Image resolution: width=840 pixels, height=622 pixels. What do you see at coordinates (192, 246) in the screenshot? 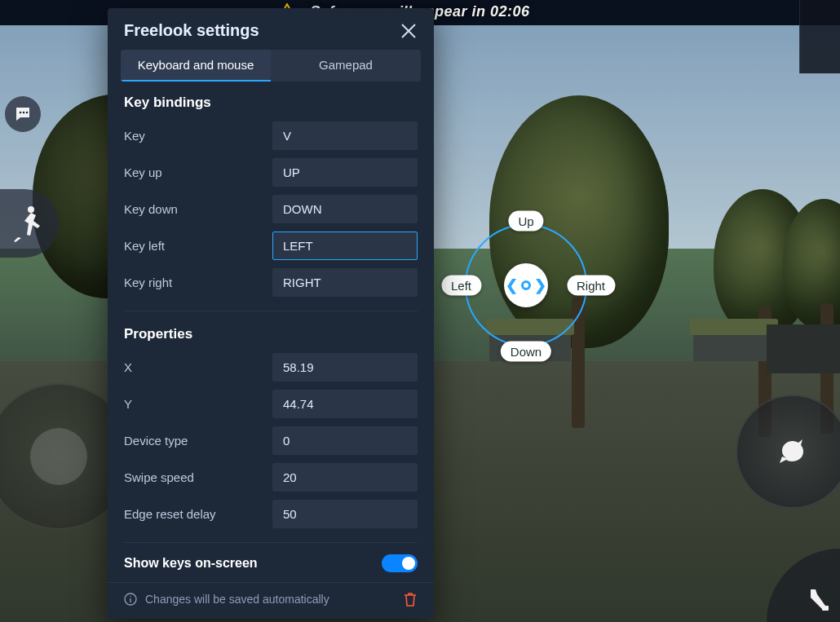
I see `label-key-left: Key left` at bounding box center [192, 246].